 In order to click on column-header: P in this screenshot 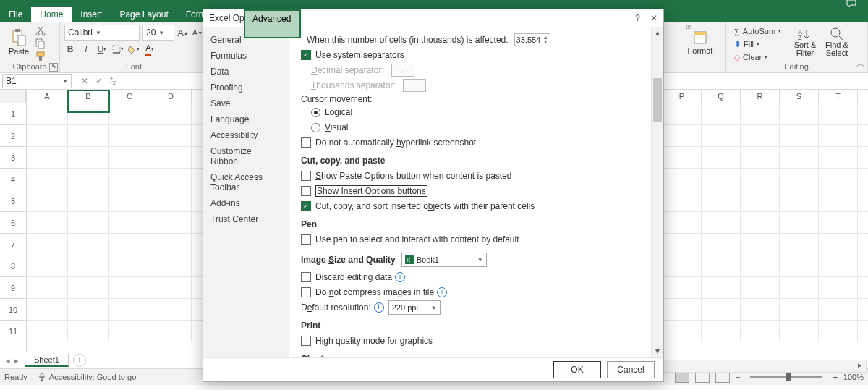, I will do `click(682, 96)`.